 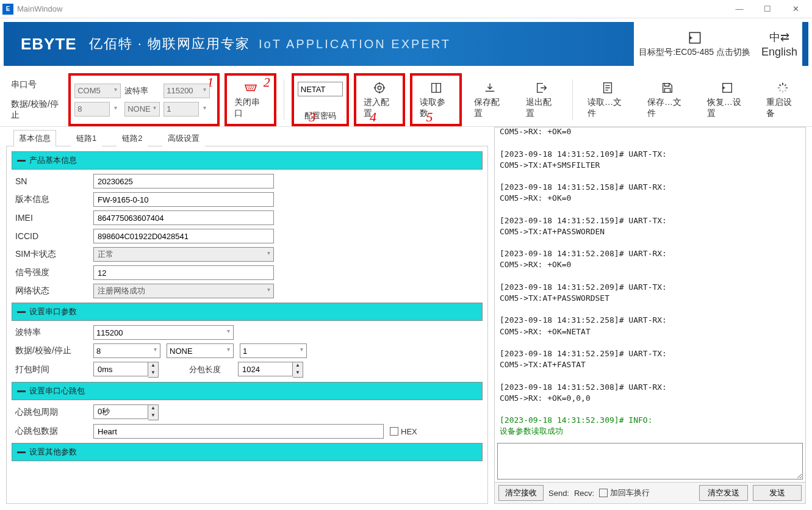 What do you see at coordinates (127, 351) in the screenshot?
I see `data2-select` at bounding box center [127, 351].